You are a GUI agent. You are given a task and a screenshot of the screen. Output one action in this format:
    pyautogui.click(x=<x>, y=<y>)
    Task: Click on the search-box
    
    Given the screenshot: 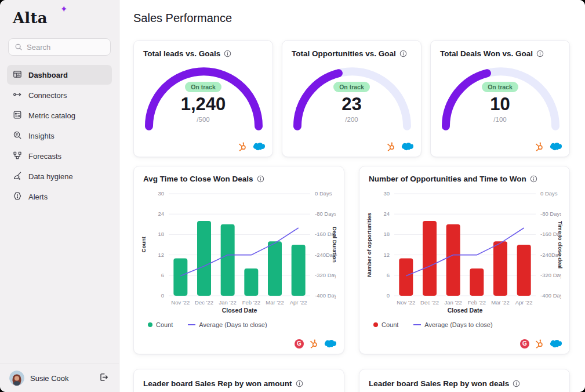 What is the action you would take?
    pyautogui.click(x=59, y=47)
    